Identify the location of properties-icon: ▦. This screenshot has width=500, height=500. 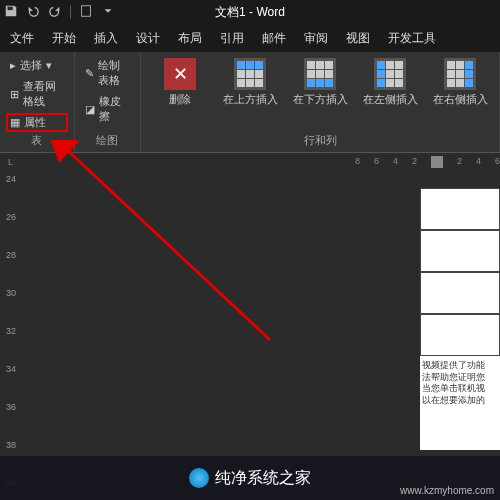
(15, 122).